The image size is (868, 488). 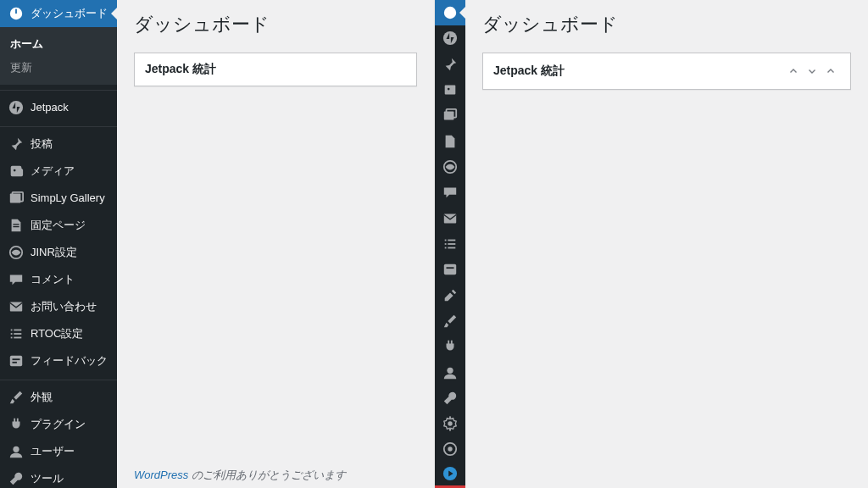 What do you see at coordinates (450, 167) in the screenshot?
I see `menu-jinr` at bounding box center [450, 167].